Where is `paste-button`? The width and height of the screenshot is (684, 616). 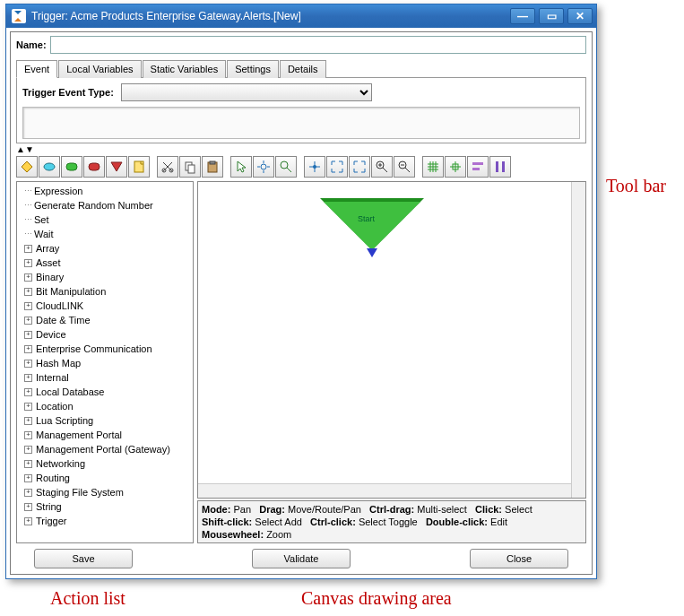
paste-button is located at coordinates (212, 167).